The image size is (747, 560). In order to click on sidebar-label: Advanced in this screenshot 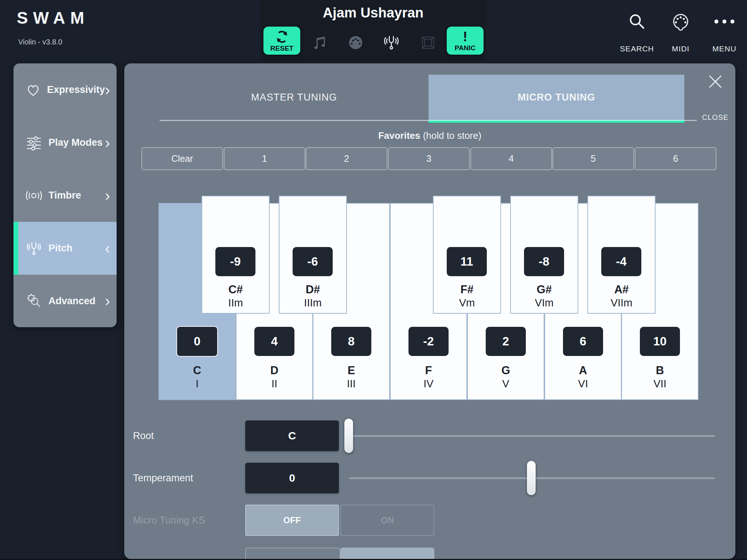, I will do `click(77, 301)`.